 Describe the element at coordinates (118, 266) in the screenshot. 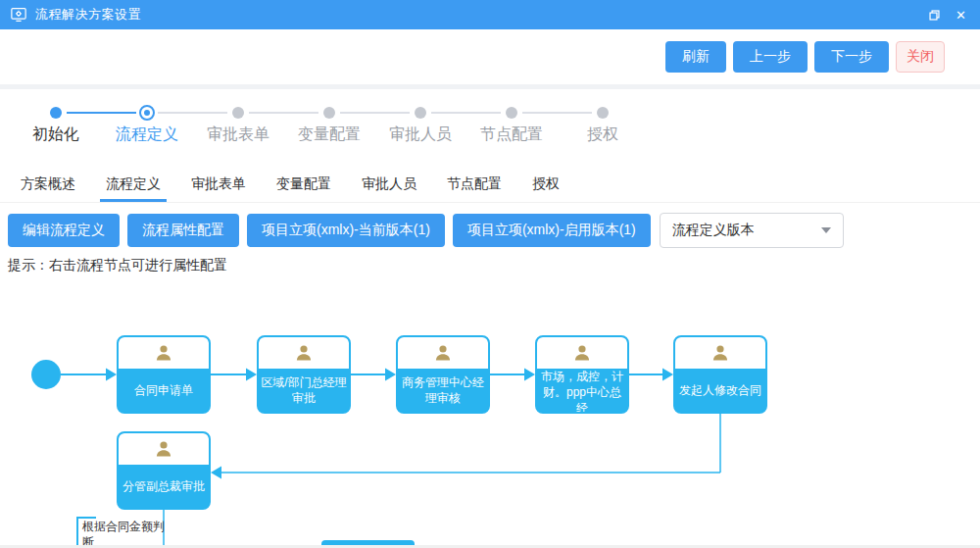

I see `hint-text: 提示：右击流程节点可进行属性配置` at that location.